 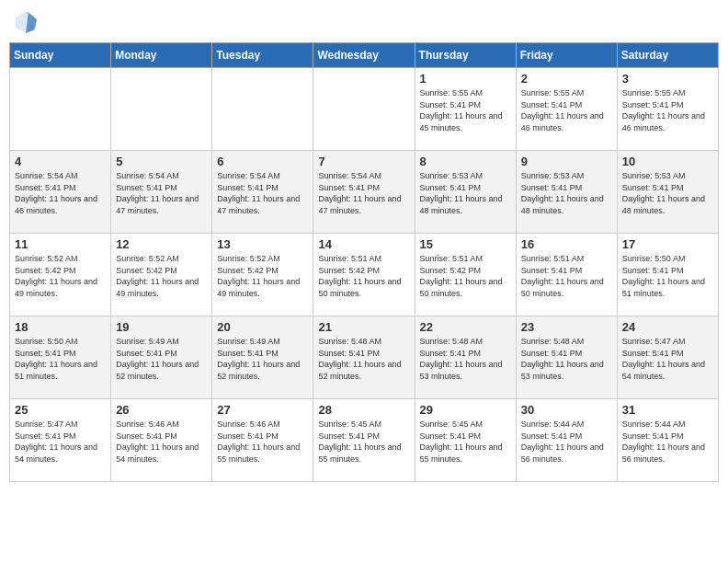 What do you see at coordinates (566, 358) in the screenshot?
I see `day-cell: 23Sunrise: 5:48 AMSunset: 5:41 PMDayligh…` at bounding box center [566, 358].